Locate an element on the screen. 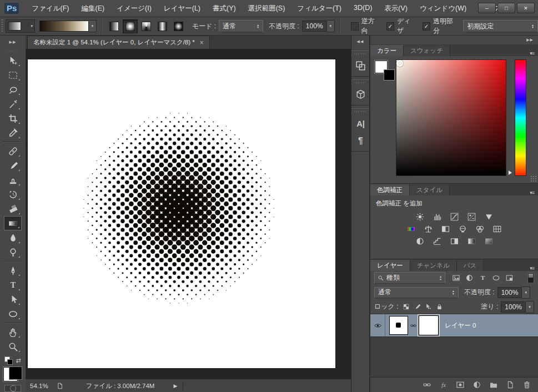  levels-icon is located at coordinates (437, 217).